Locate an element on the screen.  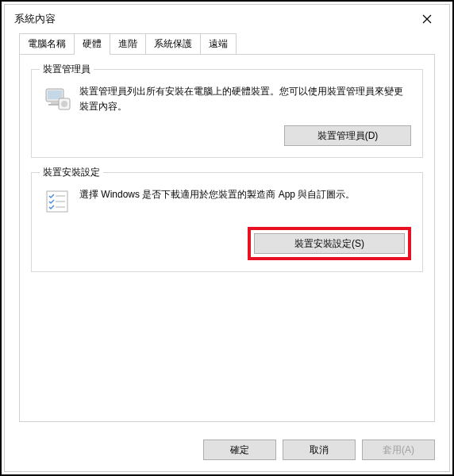
titlebar: 系統內容 is located at coordinates (227, 19).